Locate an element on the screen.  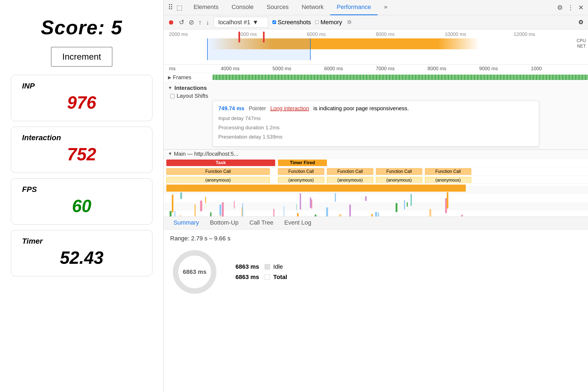
yellow-bar is located at coordinates (316, 188).